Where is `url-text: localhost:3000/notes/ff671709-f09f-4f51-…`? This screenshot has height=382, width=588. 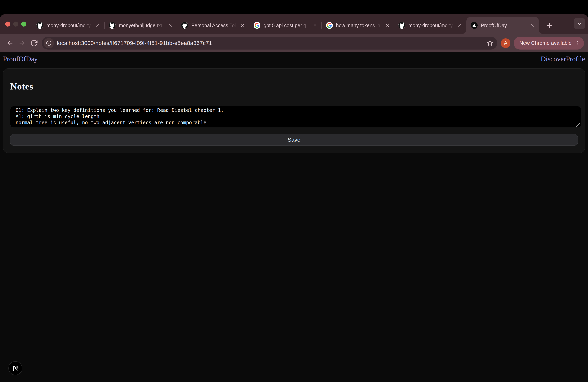
url-text: localhost:3000/notes/ff671709-f09f-4f51-… is located at coordinates (134, 43).